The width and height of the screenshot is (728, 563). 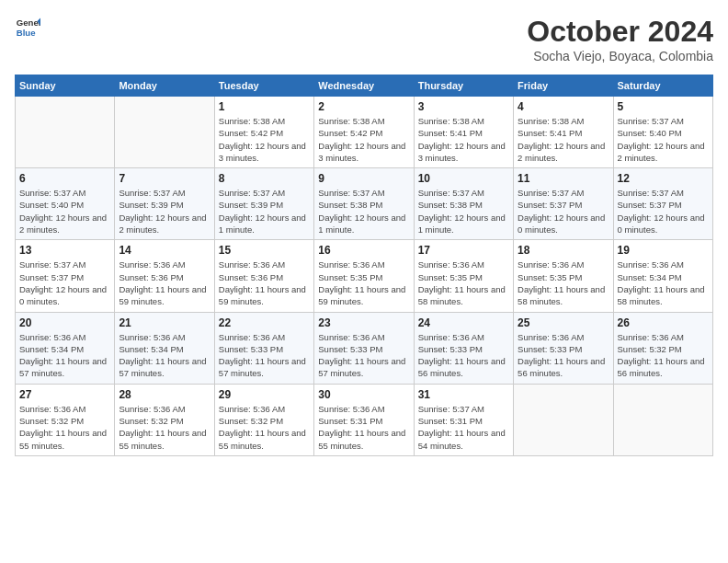 What do you see at coordinates (463, 204) in the screenshot?
I see `calendar-cell: 10Sunrise: 5:37 AM Sunset: 5:38 PM Dayli…` at bounding box center [463, 204].